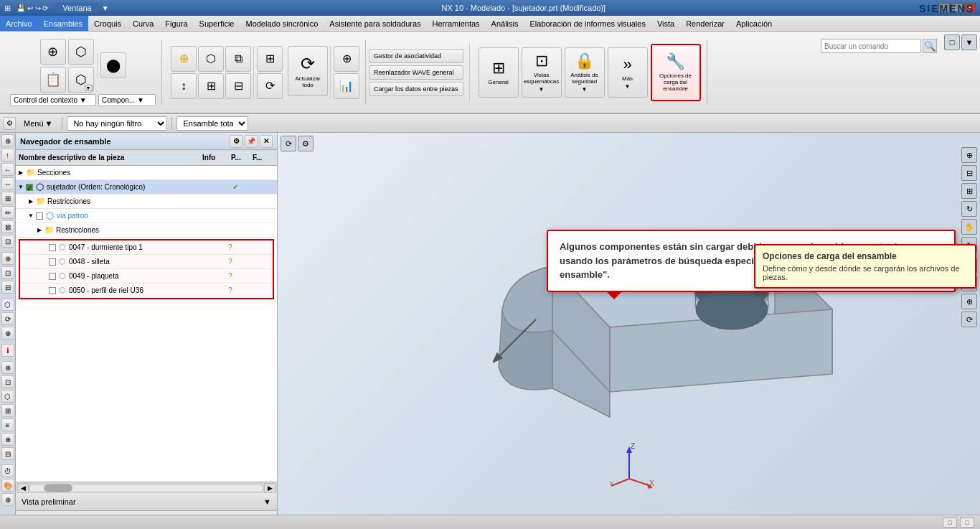  What do you see at coordinates (969, 173) in the screenshot?
I see `vp-zoom-out: ⊟` at bounding box center [969, 173].